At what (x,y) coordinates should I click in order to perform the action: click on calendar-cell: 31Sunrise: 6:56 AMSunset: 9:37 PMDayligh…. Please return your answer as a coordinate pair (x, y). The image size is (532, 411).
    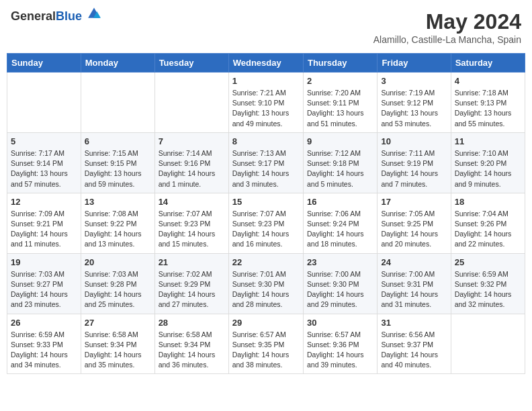
    Looking at the image, I should click on (414, 344).